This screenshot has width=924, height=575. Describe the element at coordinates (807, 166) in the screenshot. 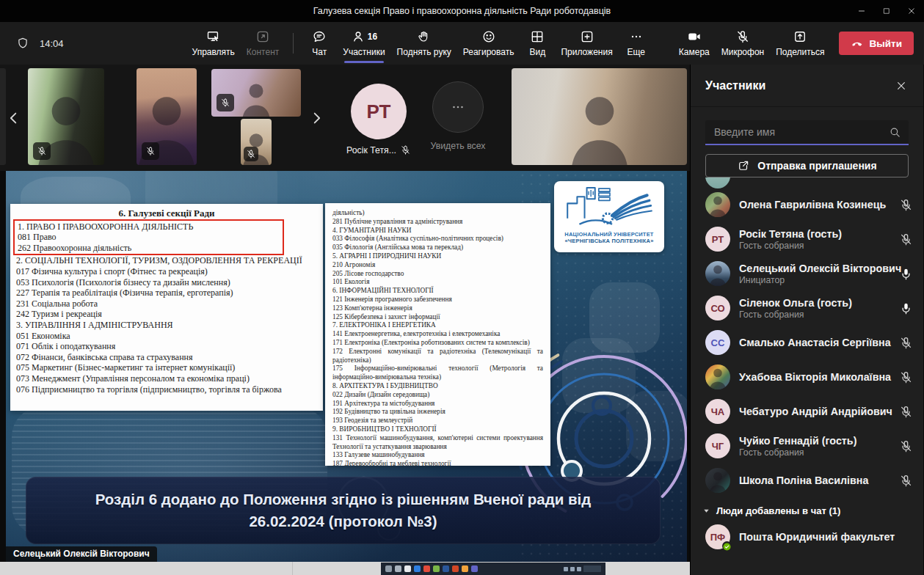

I see `send-invite-button: Отправка приглашения` at that location.